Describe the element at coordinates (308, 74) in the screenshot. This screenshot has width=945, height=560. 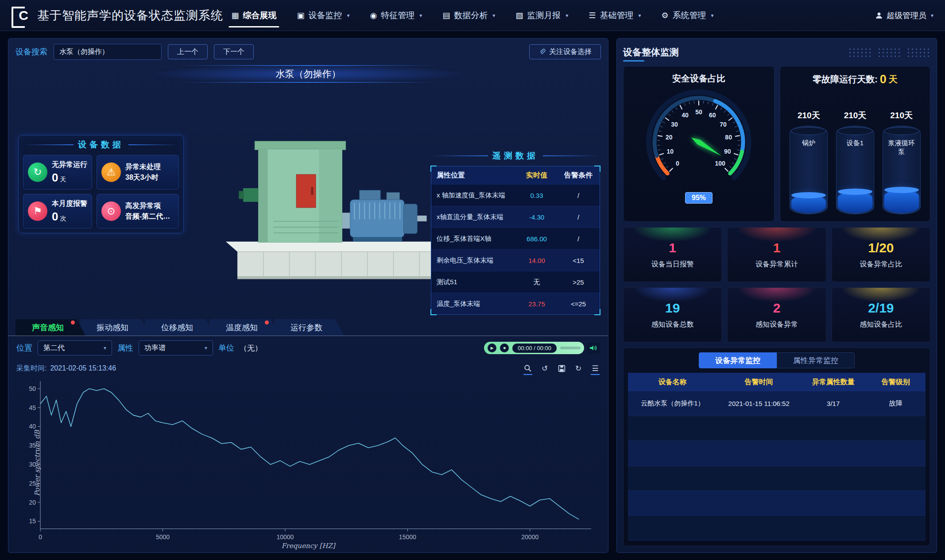
I see `device-title-banner: 水泵（勿操作）` at that location.